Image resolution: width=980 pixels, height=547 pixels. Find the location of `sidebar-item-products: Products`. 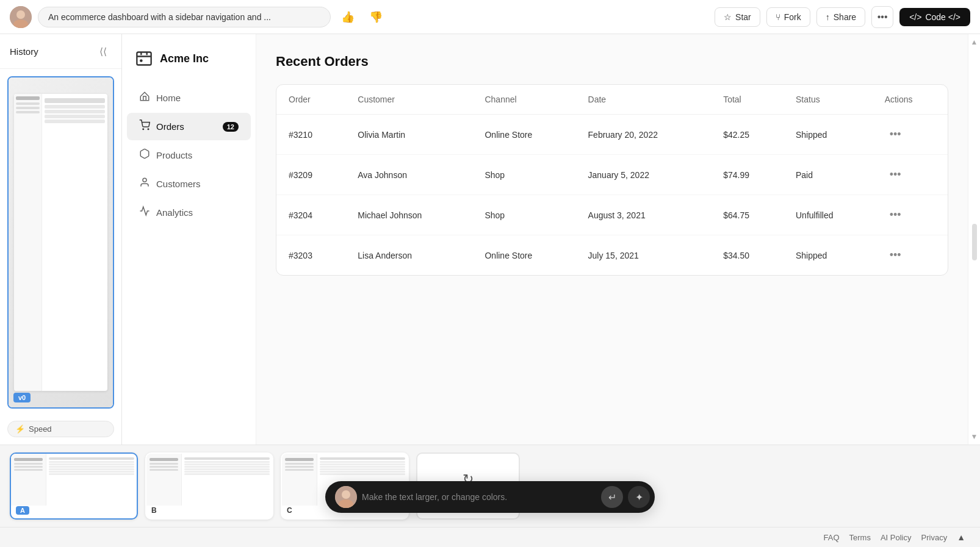

sidebar-item-products: Products is located at coordinates (189, 155).